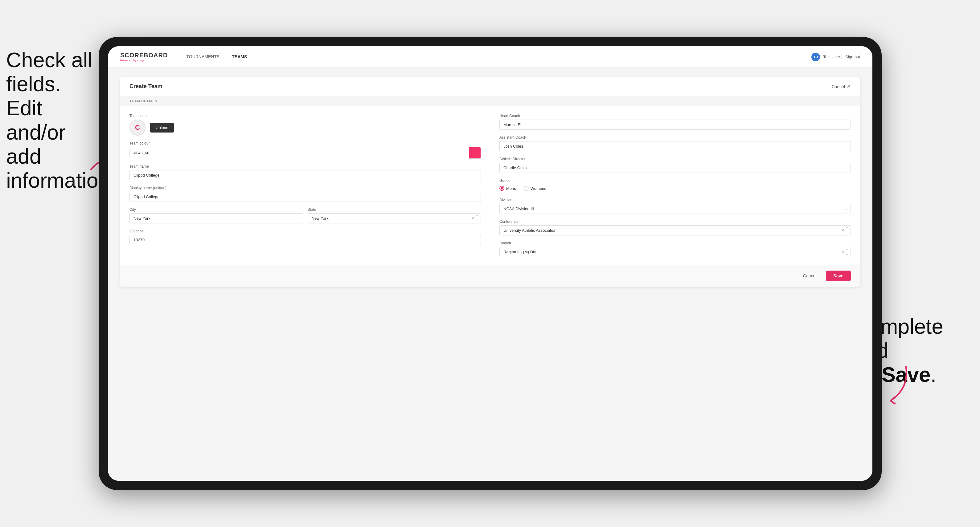  I want to click on logo-area: SCOREBOARD Powered by clippd, so click(144, 57).